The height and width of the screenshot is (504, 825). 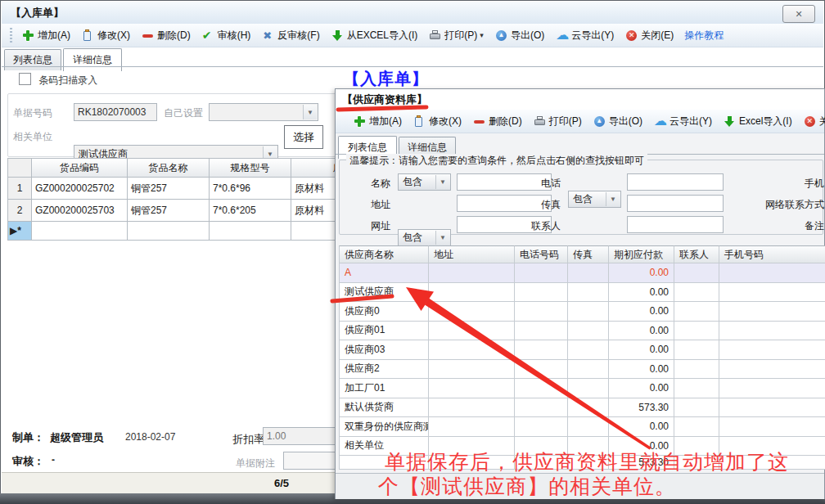 I want to click on dlg-delete-label: 删除(D), so click(x=506, y=121).